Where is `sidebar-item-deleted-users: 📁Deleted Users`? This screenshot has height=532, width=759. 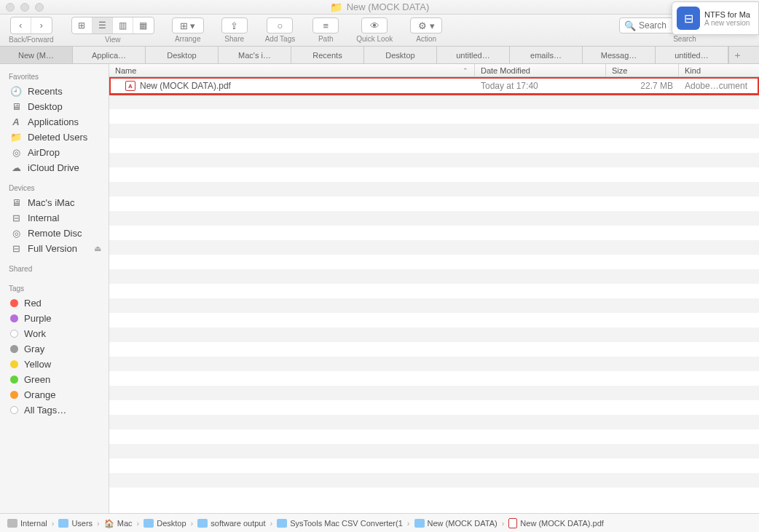
sidebar-item-deleted-users: 📁Deleted Users is located at coordinates (54, 137).